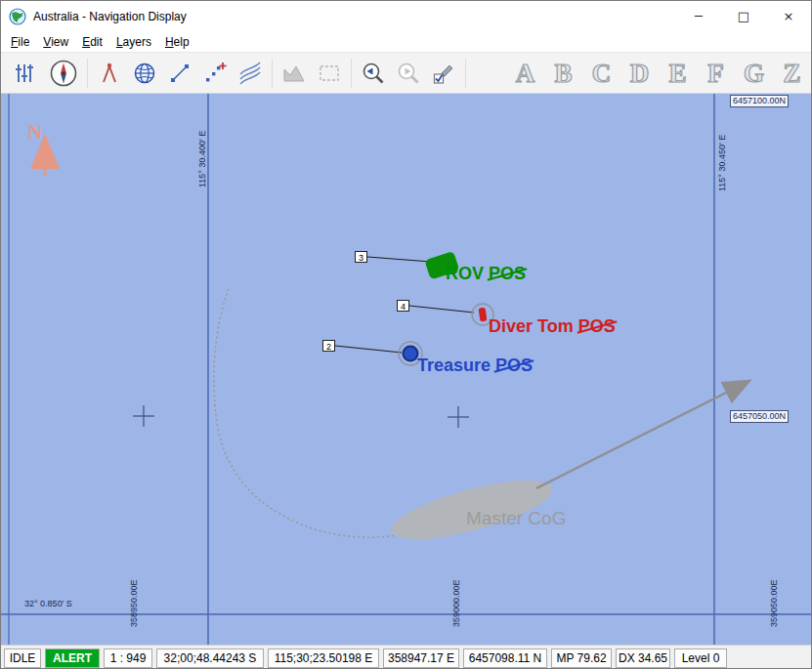 This screenshot has width=812, height=669. Describe the element at coordinates (215, 73) in the screenshot. I see `add-points-icon` at that location.